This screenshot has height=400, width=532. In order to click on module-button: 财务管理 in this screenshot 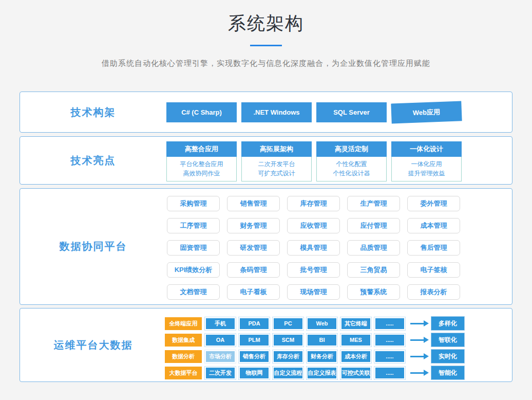, I will do `click(254, 226)`.